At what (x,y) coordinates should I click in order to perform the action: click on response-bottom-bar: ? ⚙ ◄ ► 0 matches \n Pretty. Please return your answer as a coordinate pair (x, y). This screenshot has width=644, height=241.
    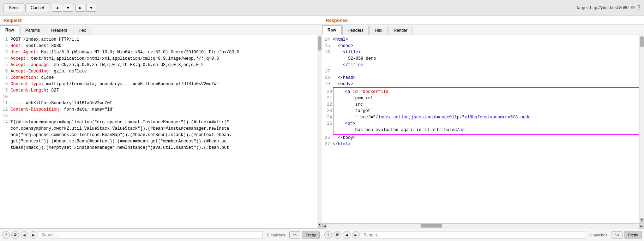
    Looking at the image, I should click on (483, 235).